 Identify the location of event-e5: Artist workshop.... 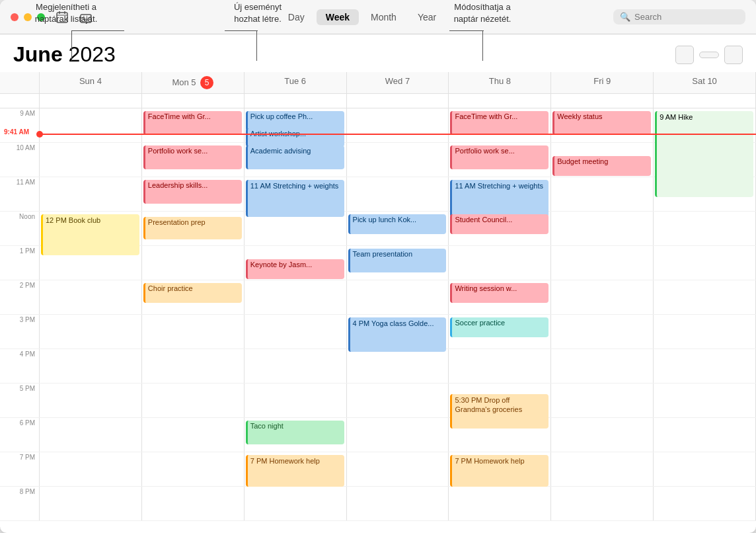
(295, 138).